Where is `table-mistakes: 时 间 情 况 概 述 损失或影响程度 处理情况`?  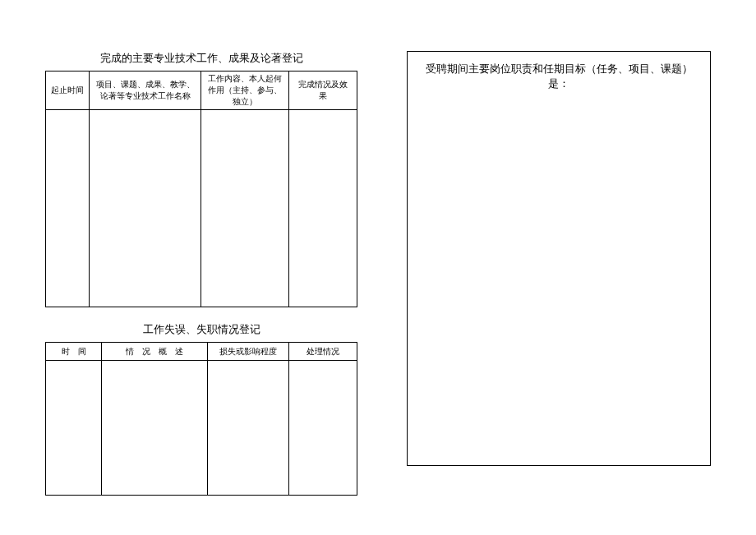 table-mistakes: 时 间 情 况 概 述 损失或影响程度 处理情况 is located at coordinates (201, 419).